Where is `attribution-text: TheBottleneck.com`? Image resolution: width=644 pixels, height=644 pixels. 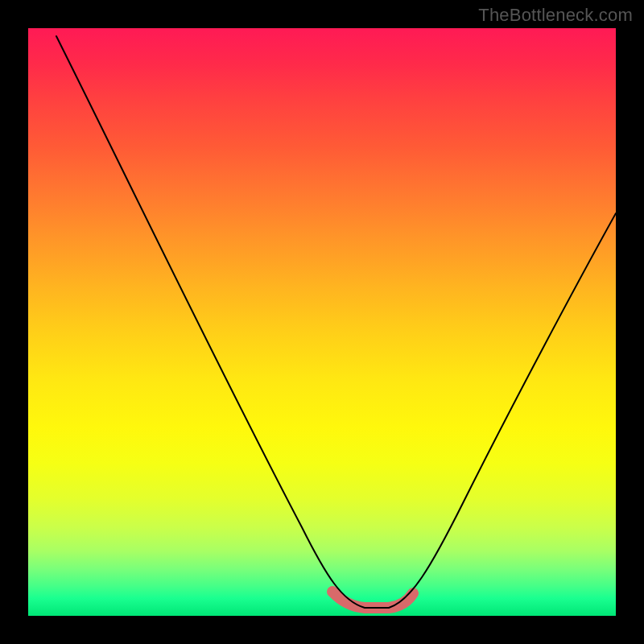
attribution-text: TheBottleneck.com is located at coordinates (555, 15).